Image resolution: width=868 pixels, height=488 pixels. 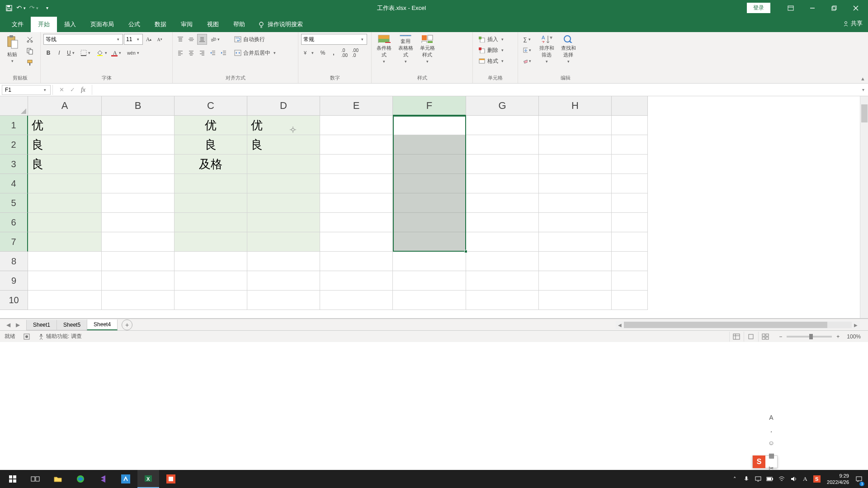 What do you see at coordinates (575, 164) in the screenshot?
I see `cell-H3` at bounding box center [575, 164].